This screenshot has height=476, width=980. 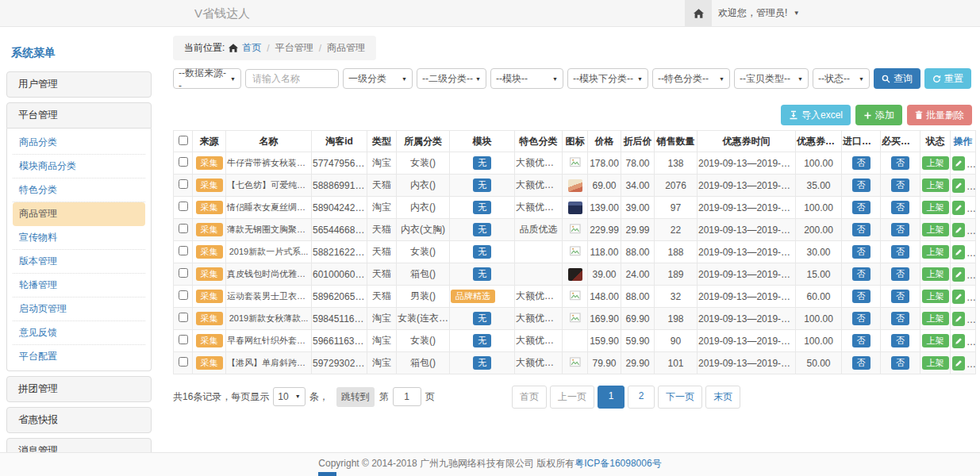 I want to click on sidebar-item-1-6: 轮播管理, so click(x=79, y=286).